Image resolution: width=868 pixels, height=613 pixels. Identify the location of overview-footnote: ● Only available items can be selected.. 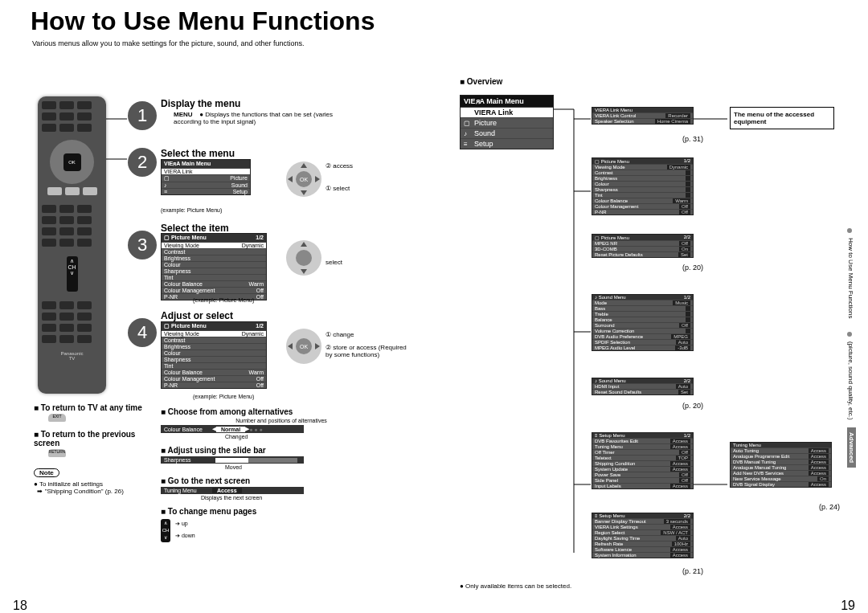
(516, 586).